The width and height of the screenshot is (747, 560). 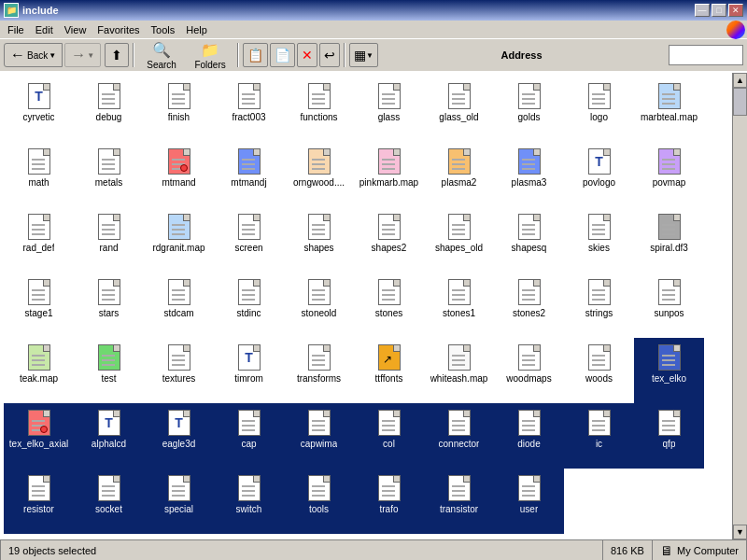 What do you see at coordinates (108, 436) in the screenshot?
I see `file-item: Talphalcd` at bounding box center [108, 436].